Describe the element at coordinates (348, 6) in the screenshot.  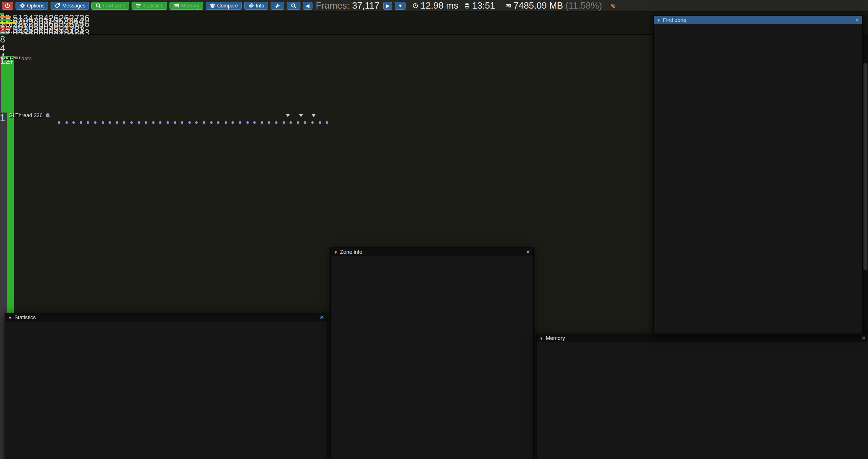
I see `frames-label: Frames: 37,117` at that location.